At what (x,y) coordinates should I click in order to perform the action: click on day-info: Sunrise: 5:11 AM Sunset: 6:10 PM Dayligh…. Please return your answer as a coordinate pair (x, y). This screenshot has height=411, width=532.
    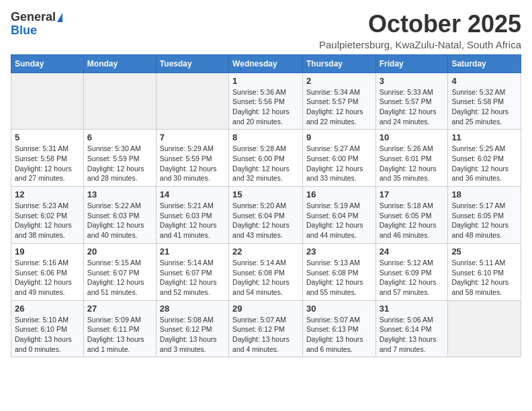
    Looking at the image, I should click on (484, 278).